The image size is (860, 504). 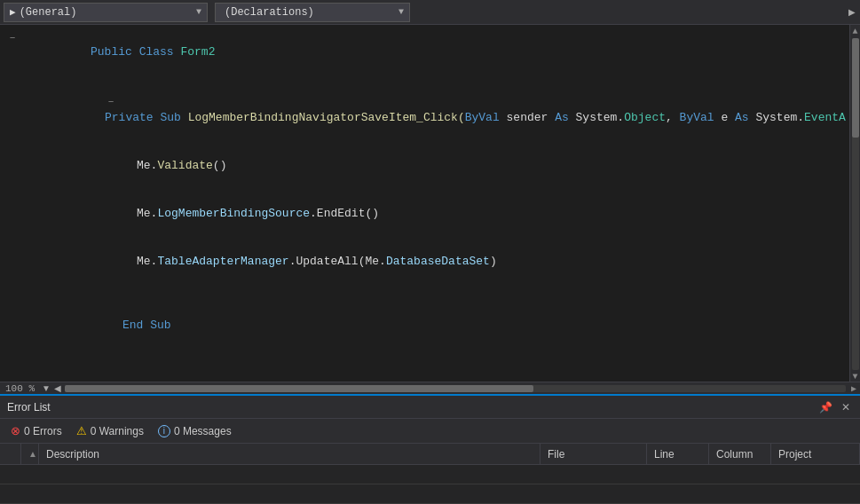 What do you see at coordinates (746, 117) in the screenshot?
I see `kw-as2-2: As` at bounding box center [746, 117].